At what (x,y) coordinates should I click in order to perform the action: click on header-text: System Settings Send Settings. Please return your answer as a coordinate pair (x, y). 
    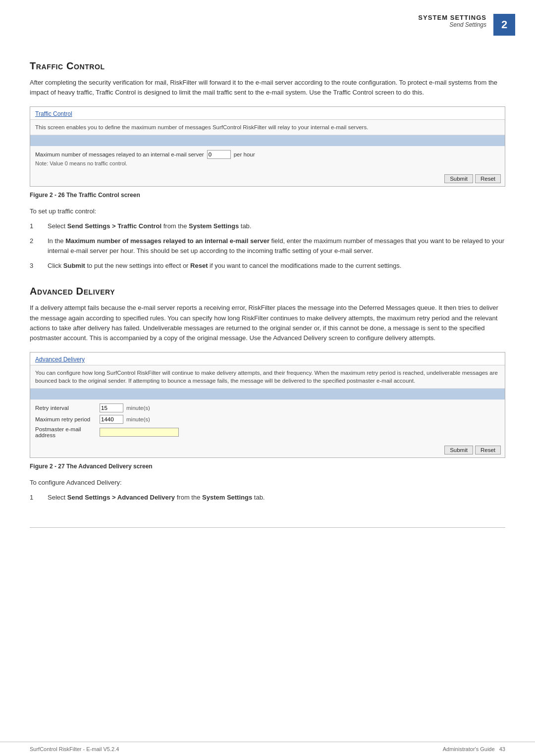
    Looking at the image, I should click on (452, 21).